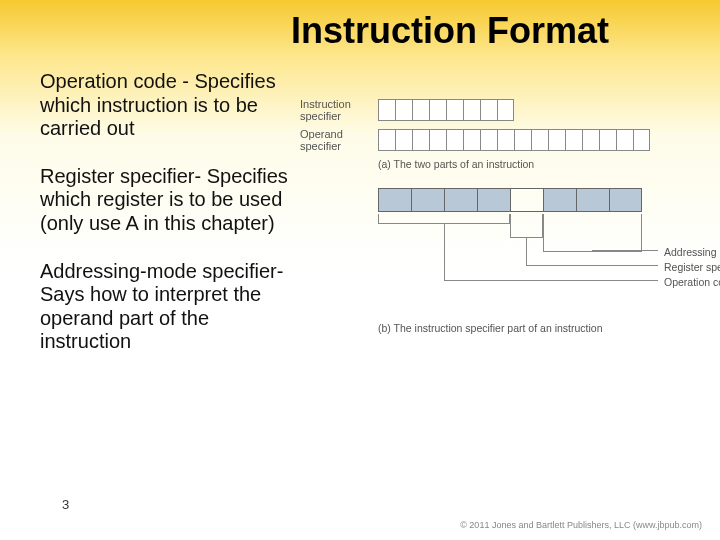 Image resolution: width=720 pixels, height=540 pixels. Describe the element at coordinates (692, 252) in the screenshot. I see `lead-label-addressing: Addressing mode` at that location.